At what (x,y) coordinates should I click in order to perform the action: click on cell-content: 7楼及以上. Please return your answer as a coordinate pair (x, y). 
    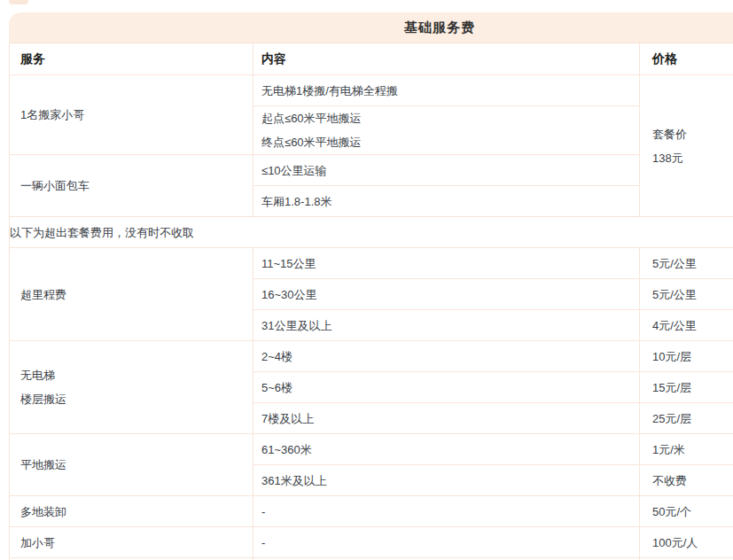
    Looking at the image, I should click on (447, 418).